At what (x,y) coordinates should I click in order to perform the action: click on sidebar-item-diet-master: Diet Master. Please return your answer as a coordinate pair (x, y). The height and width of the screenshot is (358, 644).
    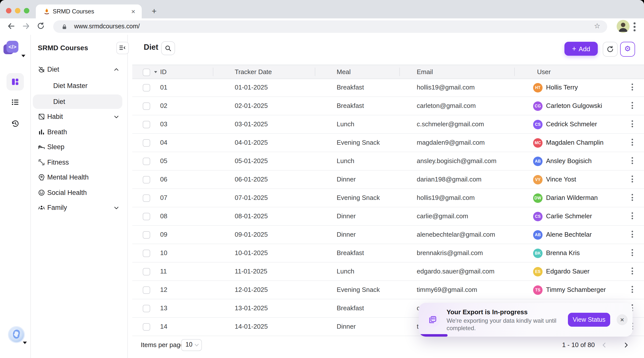
    Looking at the image, I should click on (79, 86).